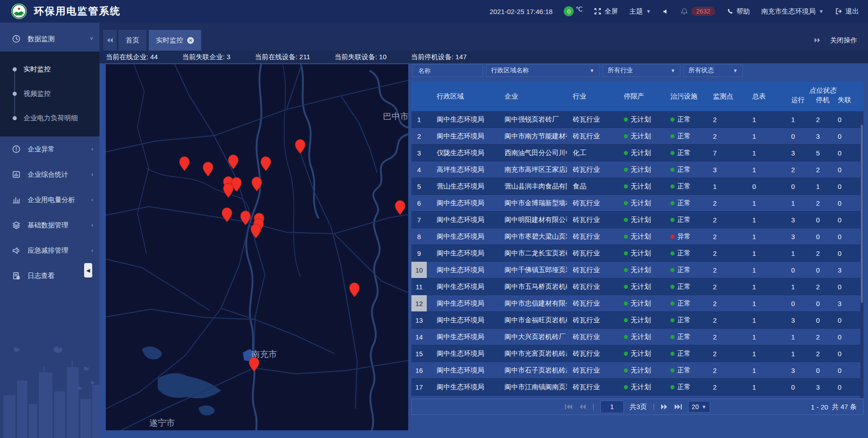 This screenshot has width=868, height=438. What do you see at coordinates (698, 11) in the screenshot?
I see `notifications: 2632` at bounding box center [698, 11].